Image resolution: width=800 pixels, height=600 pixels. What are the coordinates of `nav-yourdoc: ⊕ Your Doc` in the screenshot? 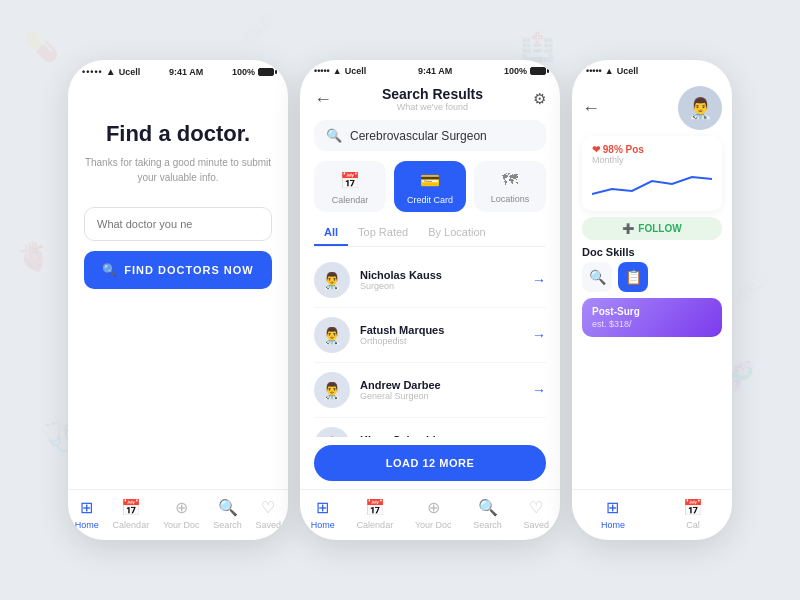 It's located at (182, 514).